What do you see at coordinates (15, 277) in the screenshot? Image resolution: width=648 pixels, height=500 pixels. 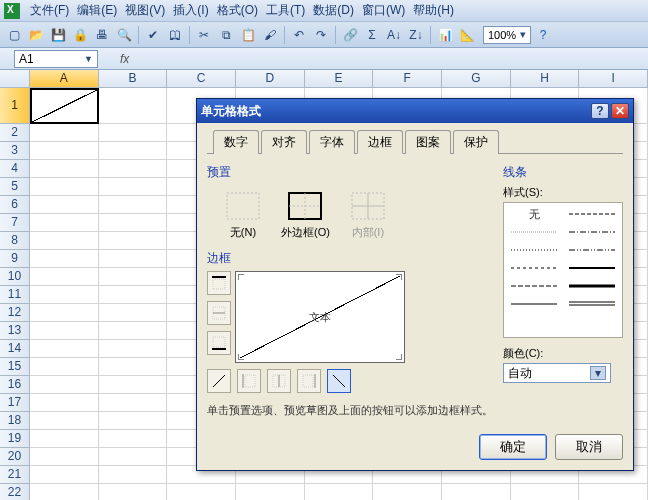 I see `row-header: 10` at bounding box center [15, 277].